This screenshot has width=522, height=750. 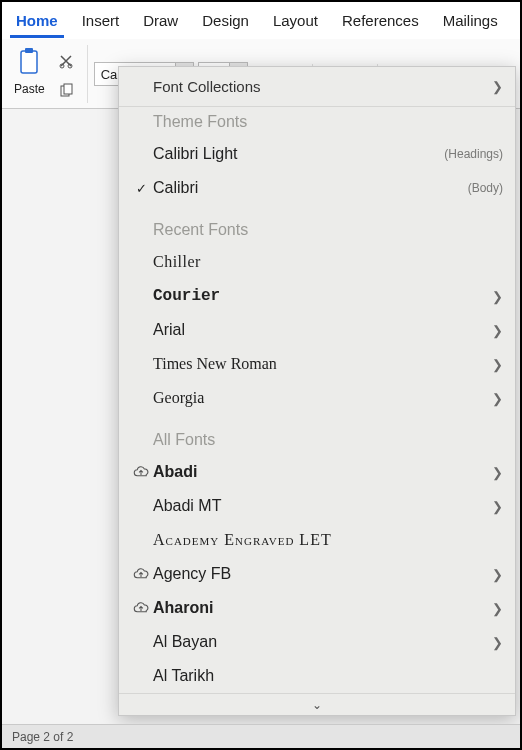 I want to click on font-item-label: Calibri Light, so click(x=298, y=154).